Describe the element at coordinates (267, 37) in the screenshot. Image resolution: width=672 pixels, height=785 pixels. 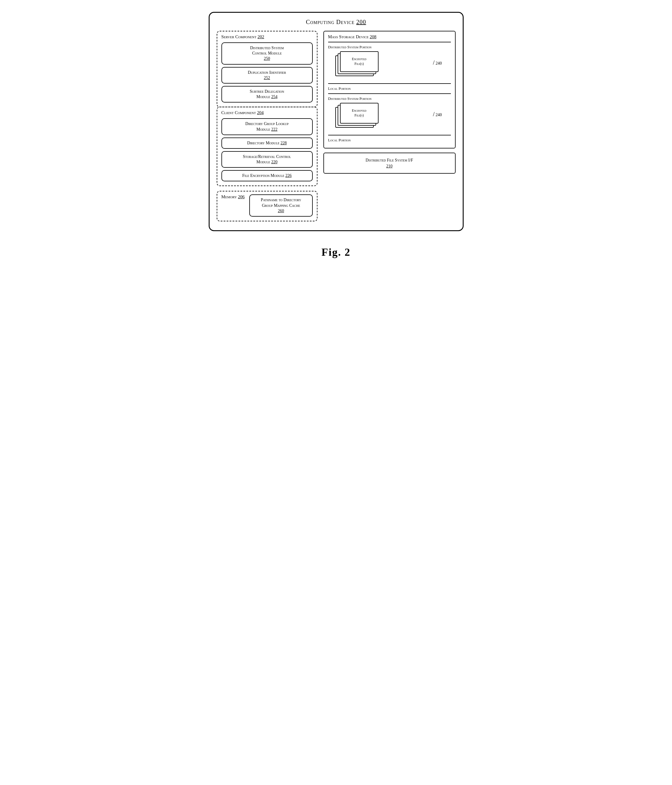
I see `server-label: Server Component 202` at that location.